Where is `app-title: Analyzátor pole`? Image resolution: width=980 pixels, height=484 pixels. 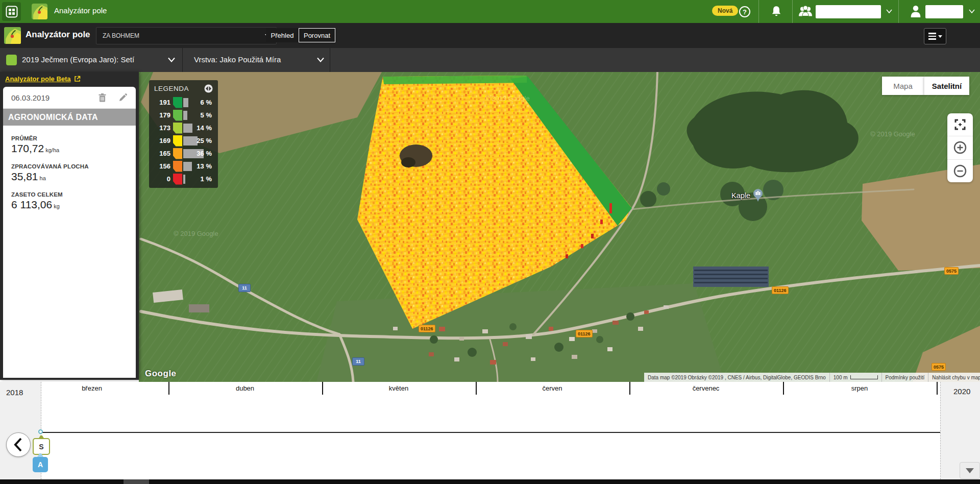
app-title: Analyzátor pole is located at coordinates (81, 10).